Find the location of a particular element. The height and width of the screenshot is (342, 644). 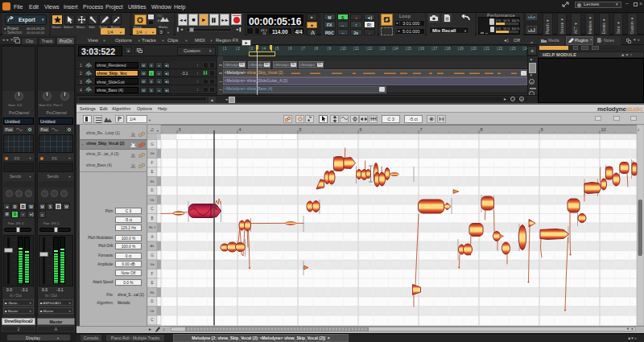

svg-text: B is located at coordinates (151, 219).